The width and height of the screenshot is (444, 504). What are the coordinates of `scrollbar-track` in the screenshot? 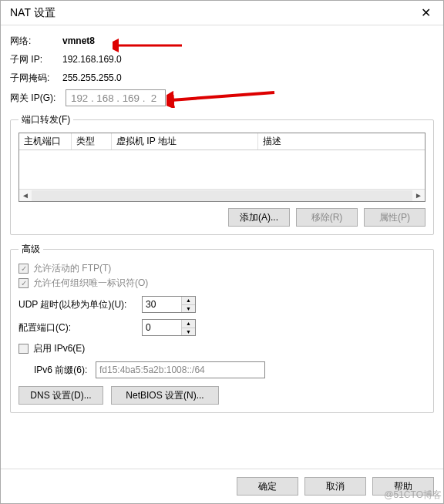 It's located at (222, 196).